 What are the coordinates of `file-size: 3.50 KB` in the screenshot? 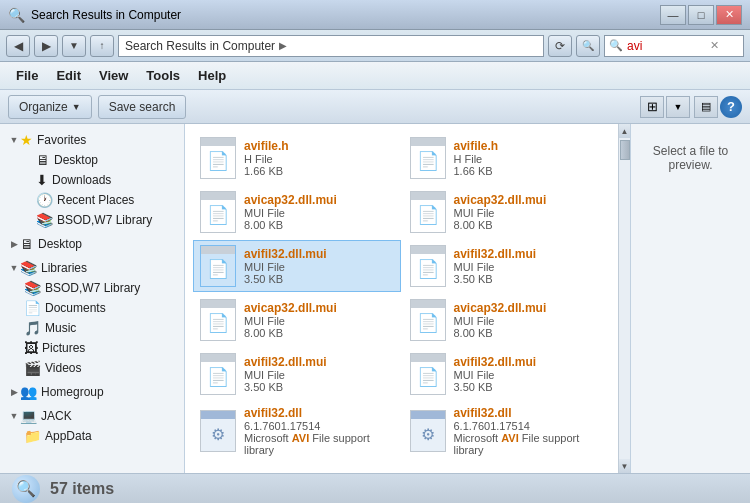 It's located at (286, 279).